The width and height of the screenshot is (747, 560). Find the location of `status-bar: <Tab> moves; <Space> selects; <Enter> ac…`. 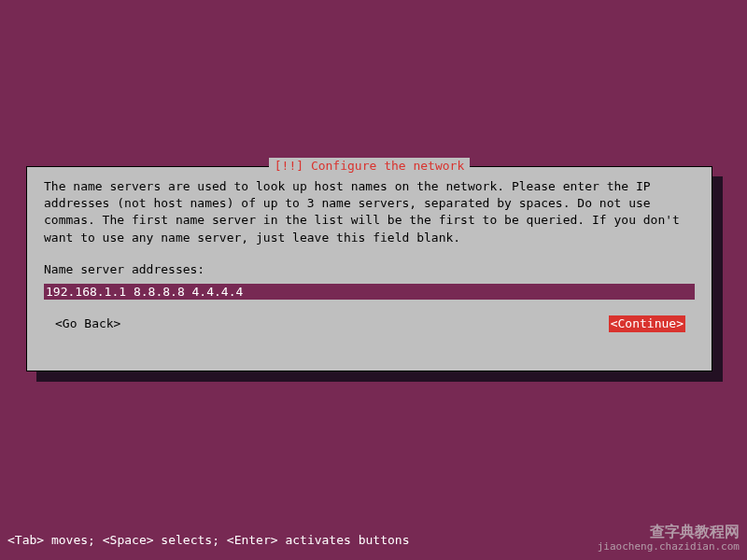

status-bar: <Tab> moves; <Space> selects; <Enter> ac… is located at coordinates (208, 540).